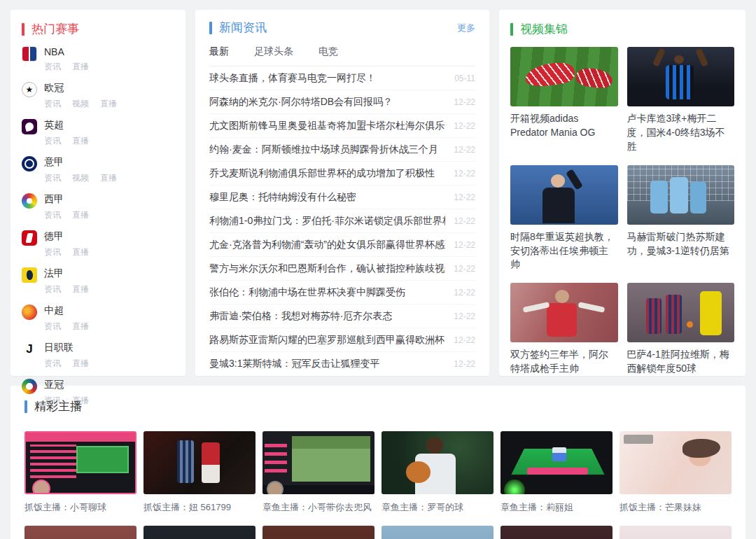 Image resolution: width=756 pixels, height=539 pixels. Describe the element at coordinates (465, 150) in the screenshot. I see `news-item-date: 12-22` at that location.